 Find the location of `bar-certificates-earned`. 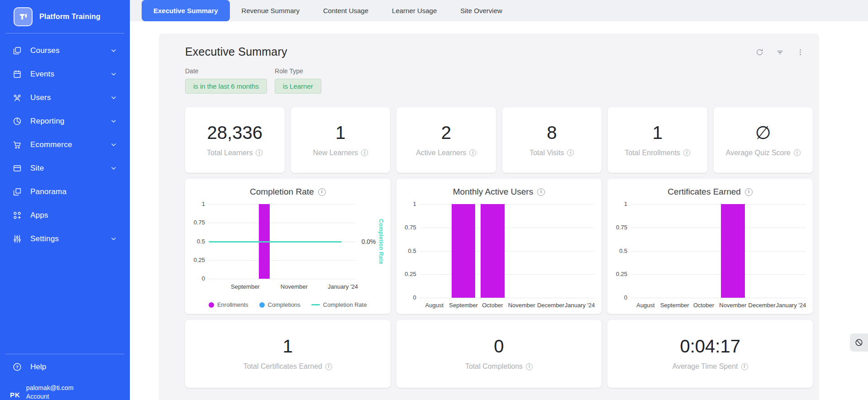

bar-certificates-earned is located at coordinates (733, 251).